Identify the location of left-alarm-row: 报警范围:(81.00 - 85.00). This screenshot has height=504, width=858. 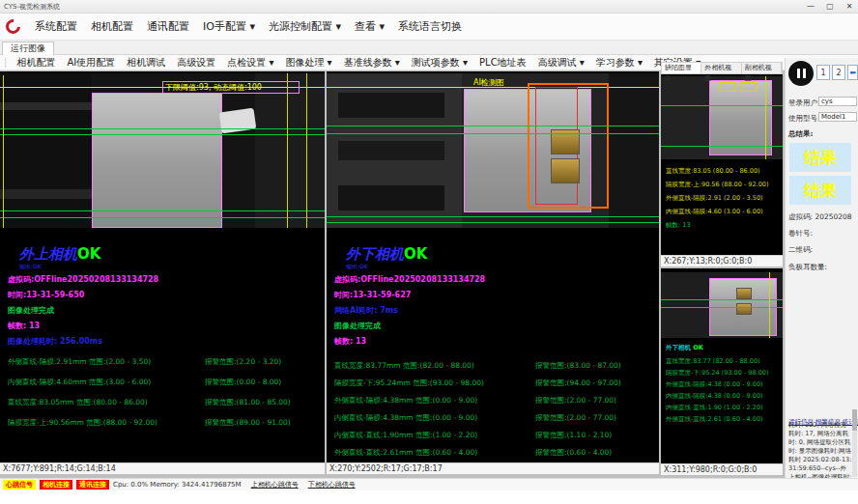
(247, 403).